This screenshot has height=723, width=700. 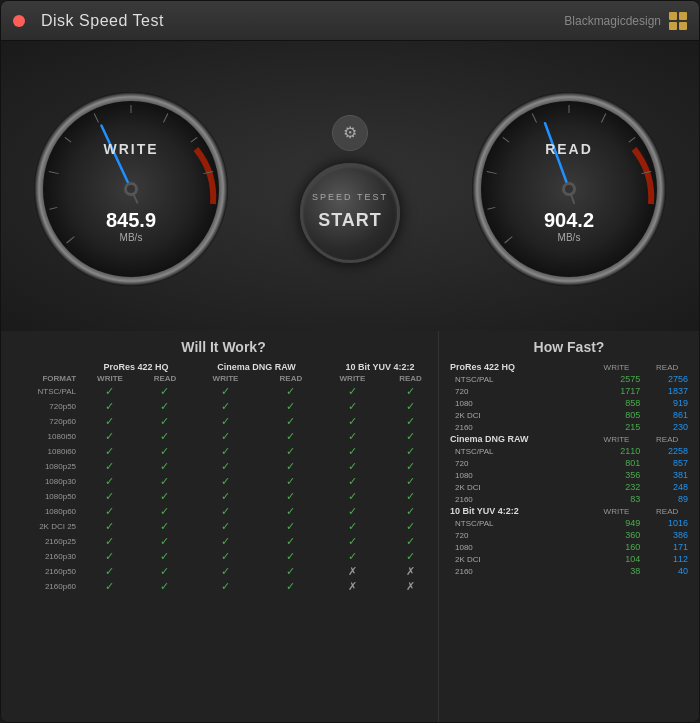 I want to click on hf-data-row: NTSC/PAL9491016, so click(x=569, y=523).